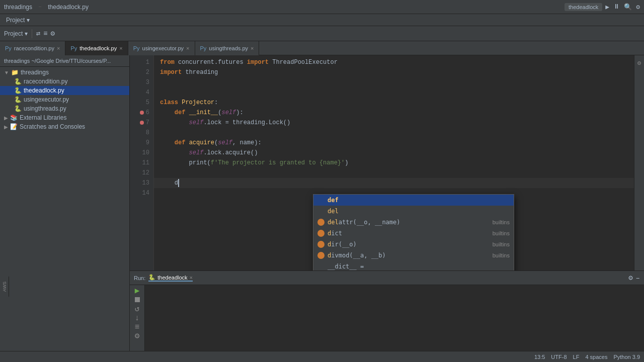  What do you see at coordinates (35, 72) in the screenshot?
I see `sidebar-item-label-threadings: threadings` at bounding box center [35, 72].